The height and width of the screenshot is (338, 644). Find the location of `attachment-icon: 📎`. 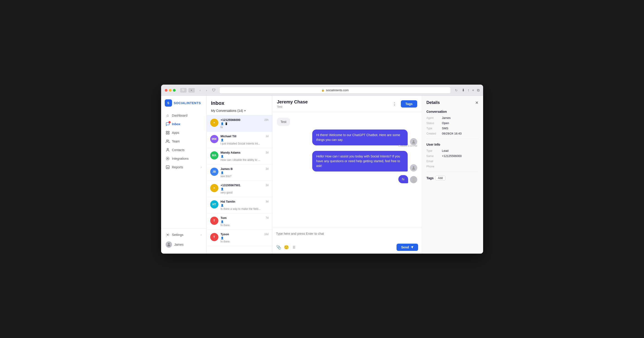

attachment-icon: 📎 is located at coordinates (278, 247).